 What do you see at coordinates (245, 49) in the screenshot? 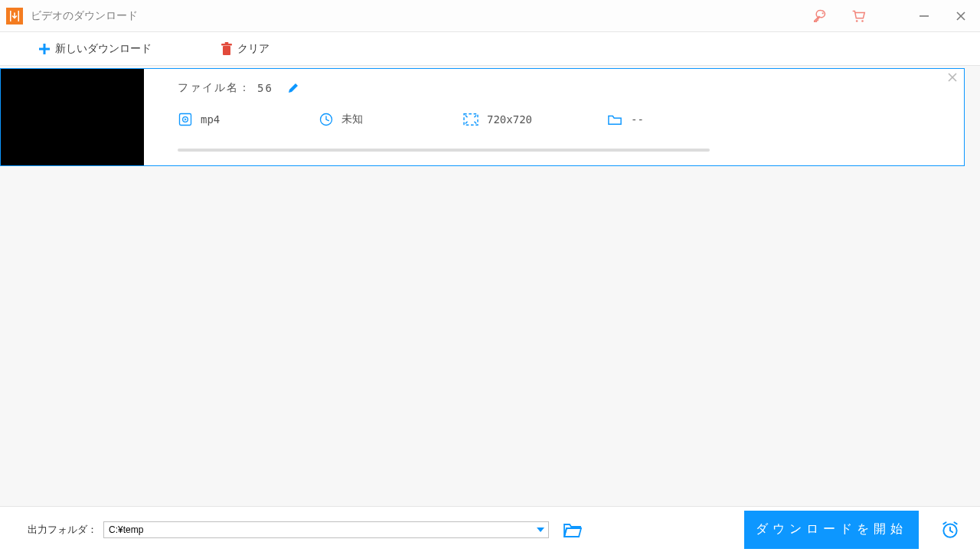
I see `clear-button: クリア` at bounding box center [245, 49].